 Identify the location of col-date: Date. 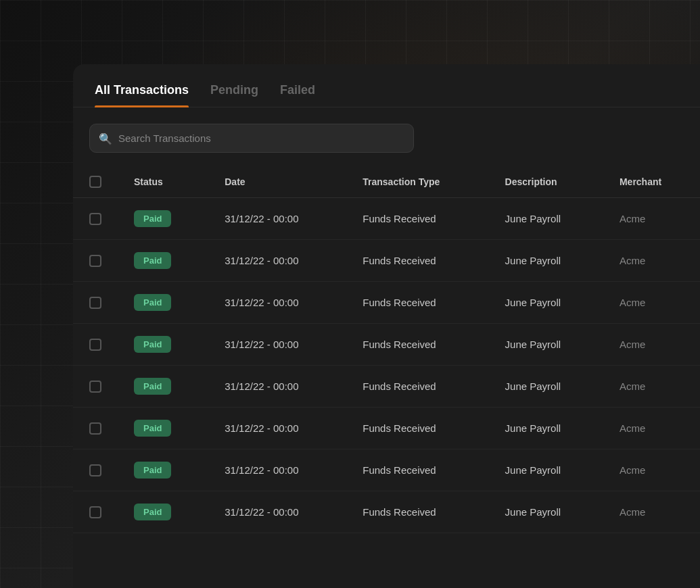
(277, 182).